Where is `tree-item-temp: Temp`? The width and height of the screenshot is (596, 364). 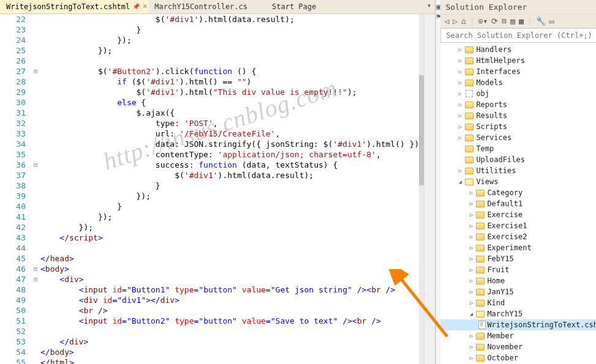
tree-item-temp: Temp is located at coordinates (518, 149).